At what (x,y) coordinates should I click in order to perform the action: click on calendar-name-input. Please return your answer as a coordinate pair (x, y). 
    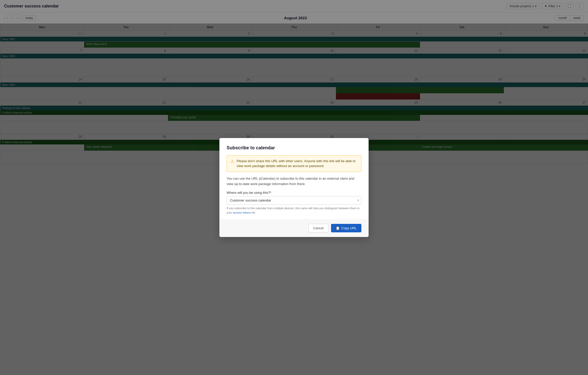
    Looking at the image, I should click on (294, 200).